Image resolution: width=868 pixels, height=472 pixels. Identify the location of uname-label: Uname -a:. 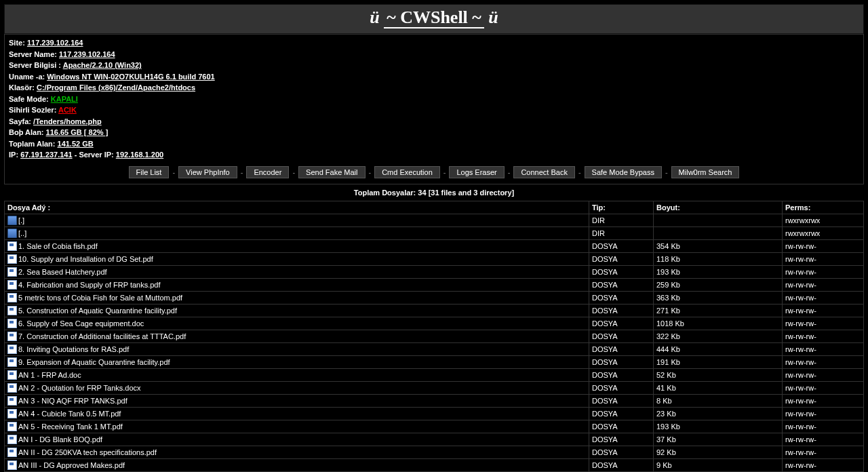
(27, 77).